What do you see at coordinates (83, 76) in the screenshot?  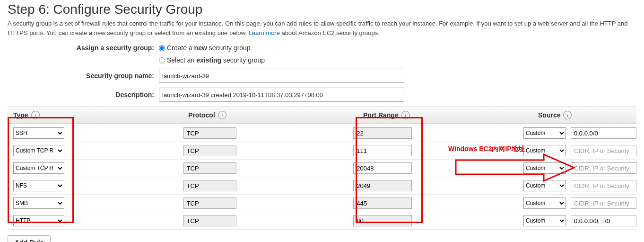 I see `security-group-name-label: Security group name:` at bounding box center [83, 76].